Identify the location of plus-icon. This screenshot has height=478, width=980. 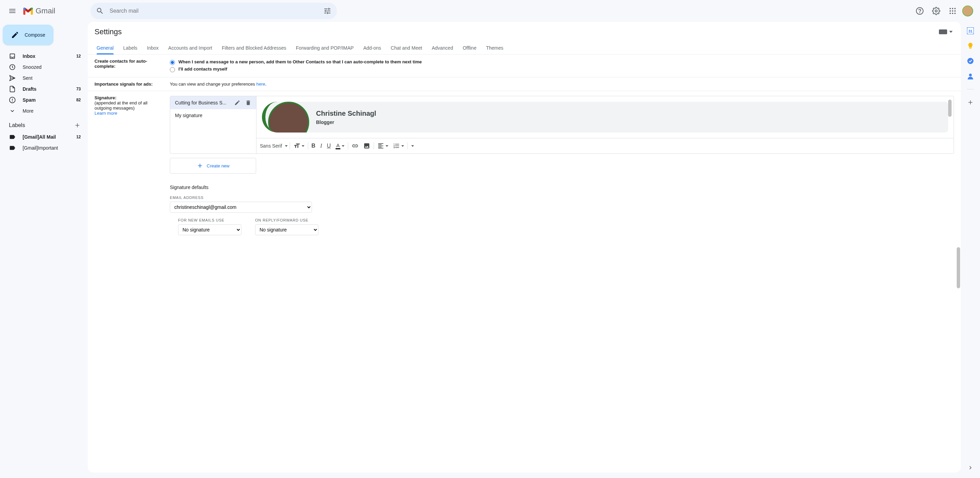
(200, 166).